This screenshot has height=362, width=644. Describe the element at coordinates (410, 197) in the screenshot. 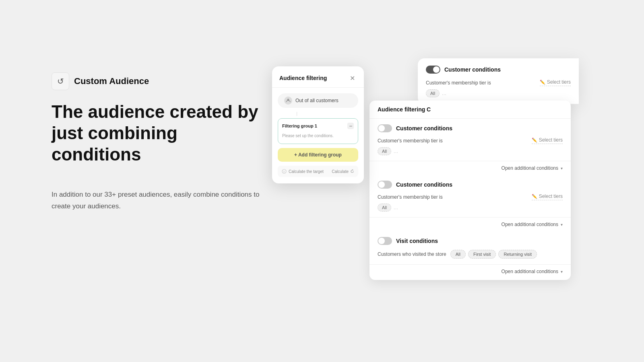

I see `afp-membership-label-2: Customer's membership tier is` at that location.